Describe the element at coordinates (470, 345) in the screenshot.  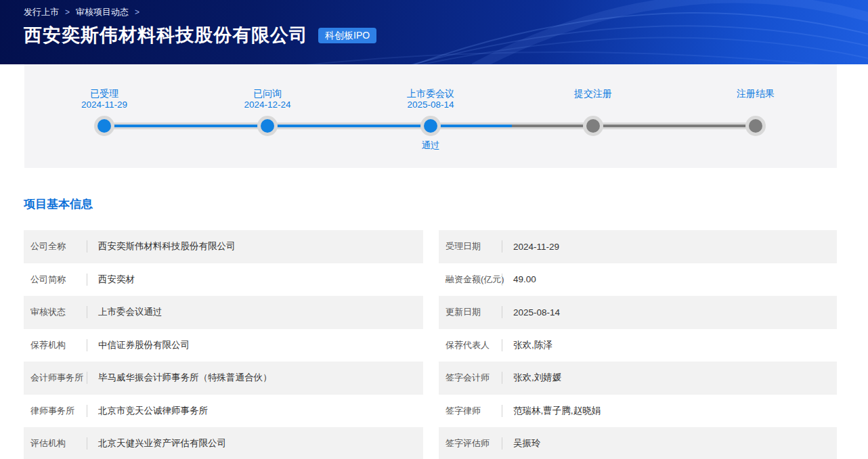
I see `info-label: 保荐代表人` at that location.